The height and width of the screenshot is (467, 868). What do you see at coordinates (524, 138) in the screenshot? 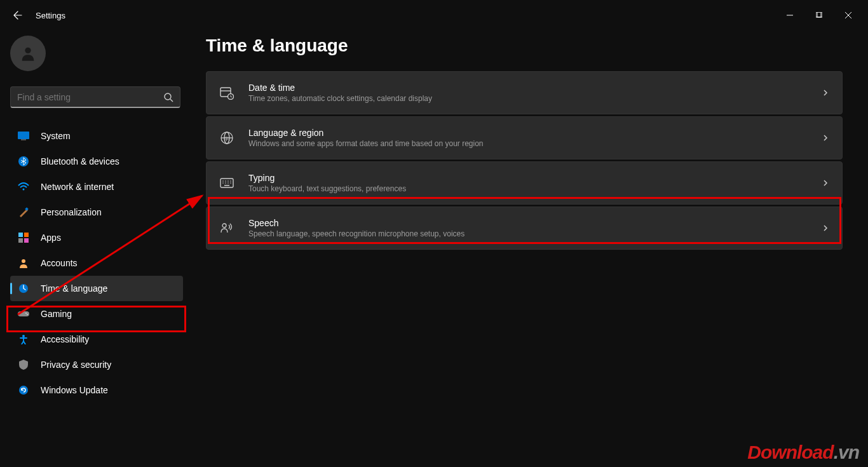
I see `setting-item-language-region: 字 Language & region Windows and some app…` at bounding box center [524, 138].